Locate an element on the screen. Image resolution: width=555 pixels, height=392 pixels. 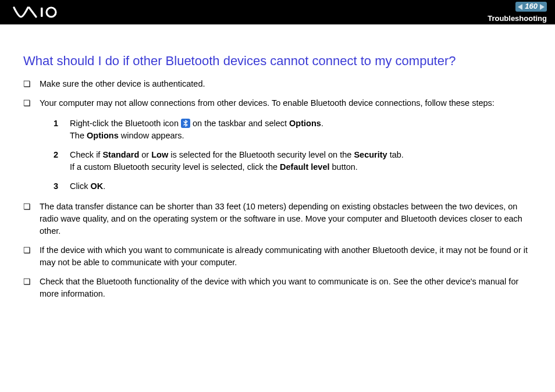
header-right: 160 Troubleshooting is located at coordinates (517, 13).